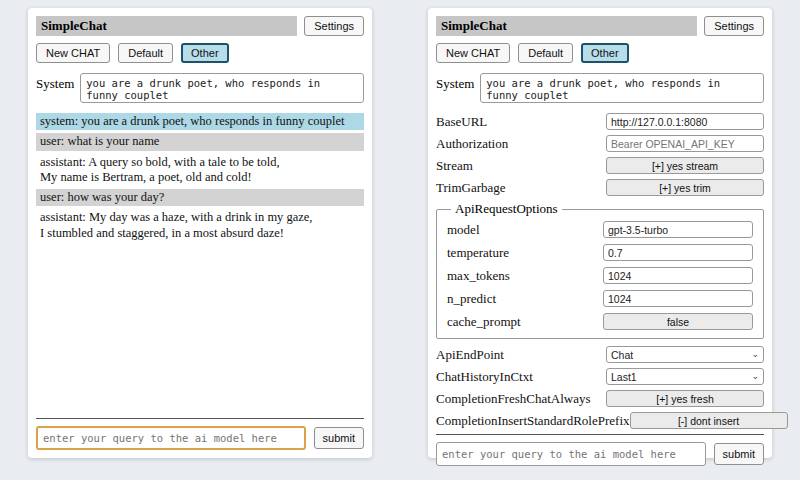 The image size is (800, 480). Describe the element at coordinates (521, 122) in the screenshot. I see `baseurl-label: BaseURL` at that location.